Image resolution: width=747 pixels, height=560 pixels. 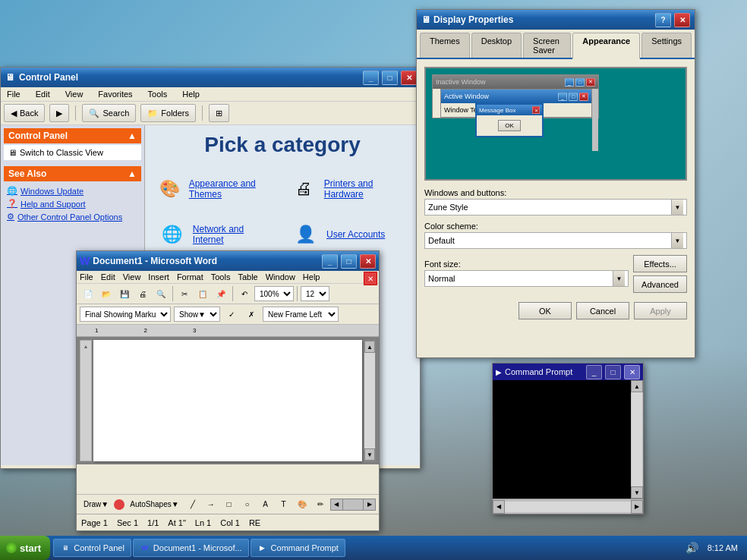 I want to click on dp-help-button: ?, so click(x=663, y=20).